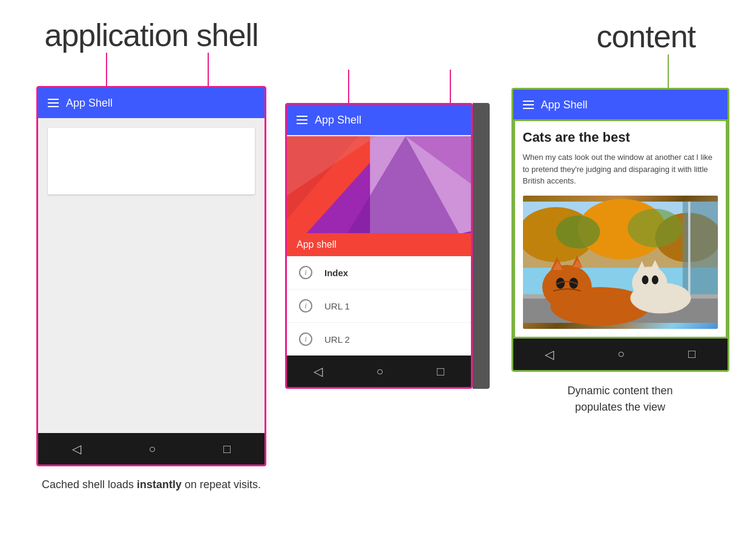 The image size is (756, 559). Describe the element at coordinates (318, 371) in the screenshot. I see `phone2-nav-back: ◁` at that location.